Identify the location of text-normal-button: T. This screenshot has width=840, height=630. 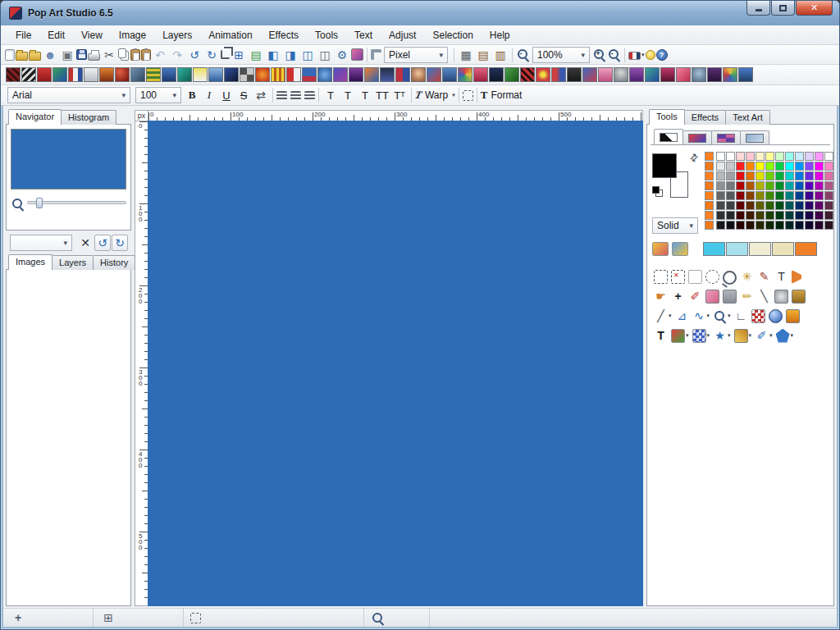
(348, 95).